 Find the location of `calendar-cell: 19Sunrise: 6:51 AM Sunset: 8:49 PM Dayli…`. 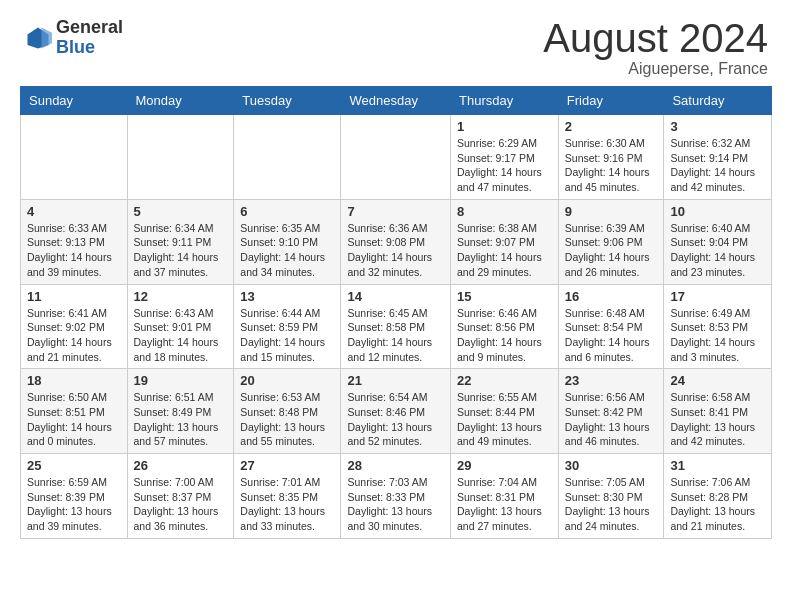

calendar-cell: 19Sunrise: 6:51 AM Sunset: 8:49 PM Dayli… is located at coordinates (180, 412).